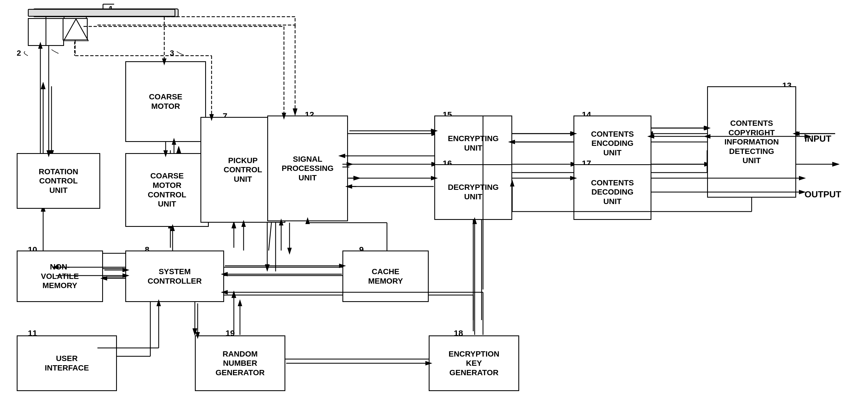 The width and height of the screenshot is (868, 405). I want to click on cache-memory-block: CACHEMEMORY, so click(385, 276).